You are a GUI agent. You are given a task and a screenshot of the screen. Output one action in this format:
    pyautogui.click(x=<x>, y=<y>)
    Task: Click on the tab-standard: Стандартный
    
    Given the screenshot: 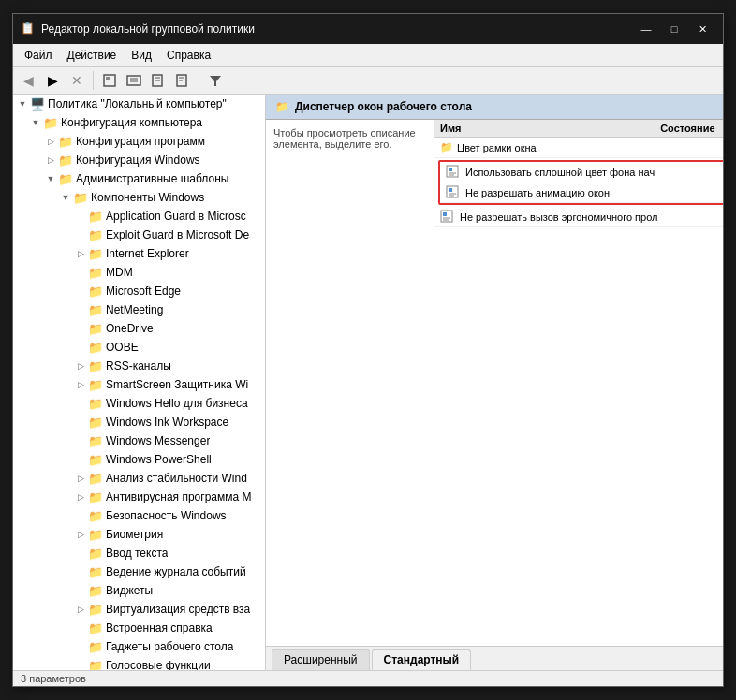 What is the action you would take?
    pyautogui.click(x=421, y=660)
    